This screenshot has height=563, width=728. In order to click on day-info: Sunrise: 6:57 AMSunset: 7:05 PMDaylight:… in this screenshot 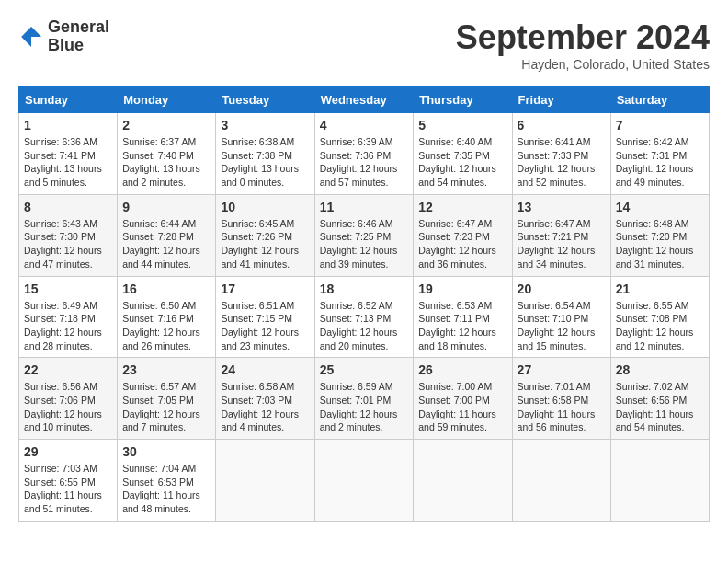, I will do `click(166, 407)`.